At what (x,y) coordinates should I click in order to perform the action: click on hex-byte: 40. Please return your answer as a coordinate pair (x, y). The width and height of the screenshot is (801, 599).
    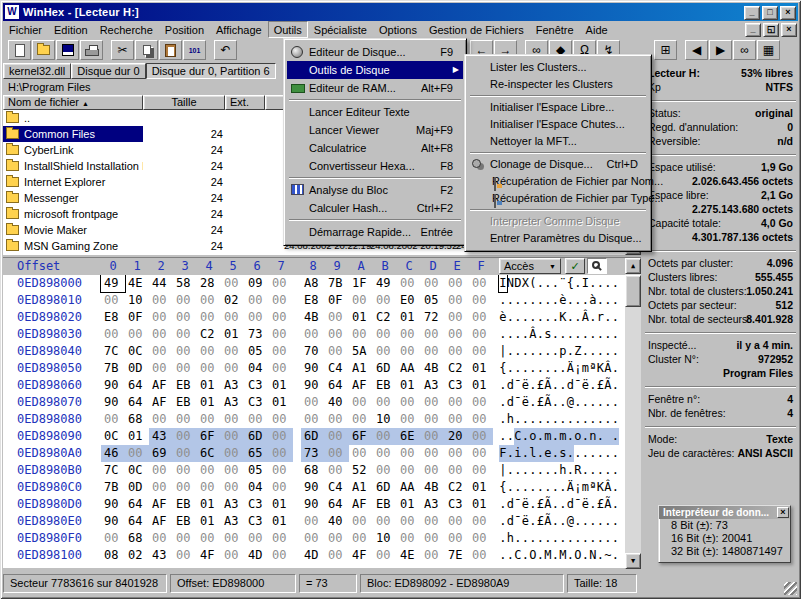
    Looking at the image, I should click on (337, 522).